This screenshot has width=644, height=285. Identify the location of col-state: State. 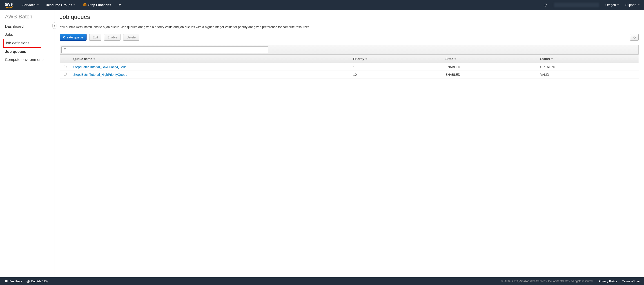
(490, 59).